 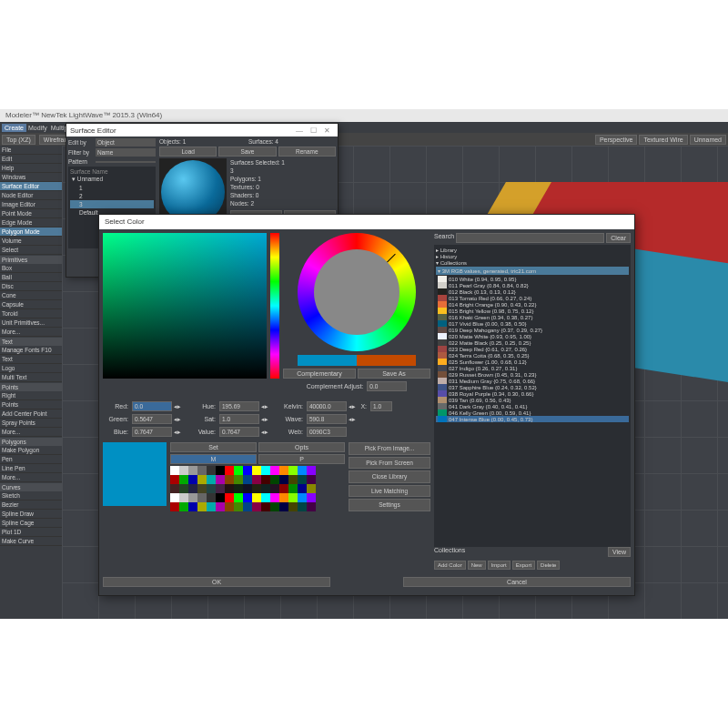 I want to click on rename-button: Rename, so click(x=308, y=151).